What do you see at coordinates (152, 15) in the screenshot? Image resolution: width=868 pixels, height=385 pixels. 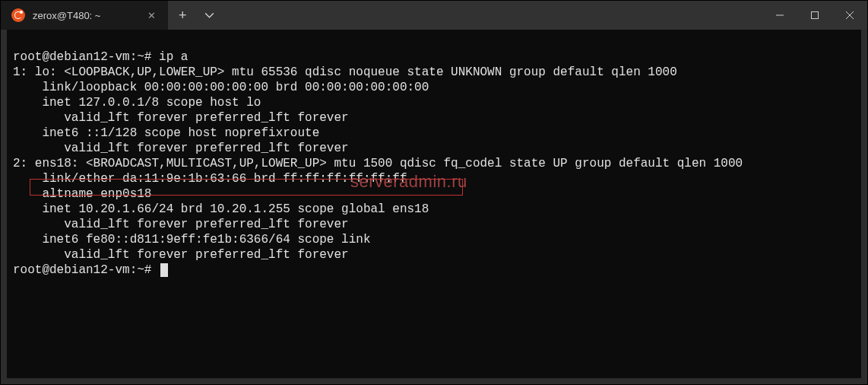 I see `close-tab-icon: ✕` at bounding box center [152, 15].